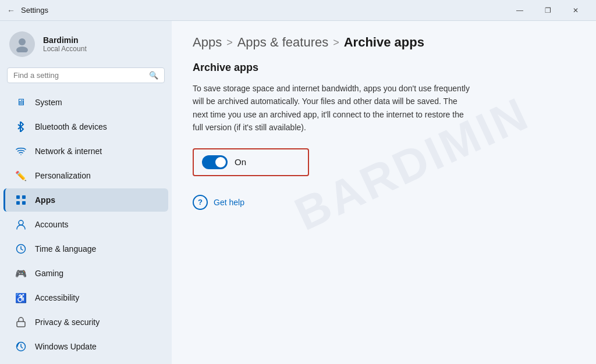  What do you see at coordinates (21, 151) in the screenshot?
I see `network-icon` at bounding box center [21, 151].